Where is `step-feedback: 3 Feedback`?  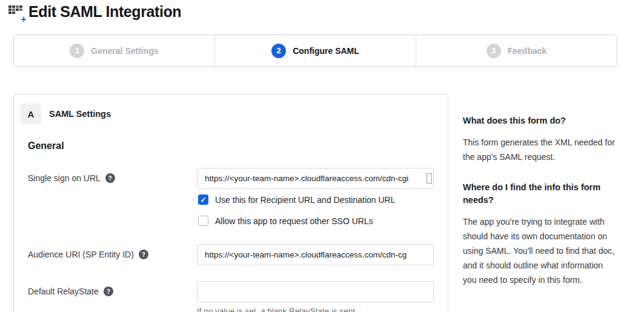
step-feedback: 3 Feedback is located at coordinates (516, 51).